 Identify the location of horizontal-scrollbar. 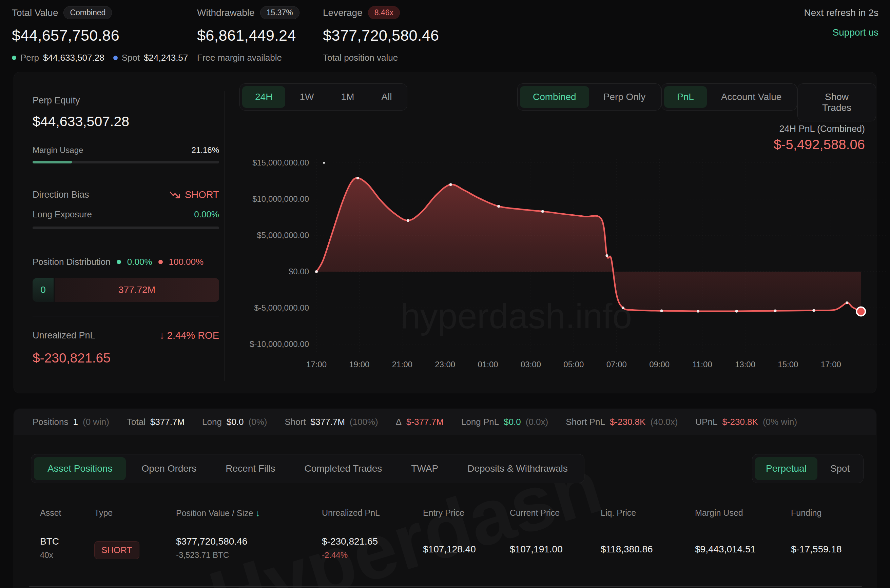
(446, 586).